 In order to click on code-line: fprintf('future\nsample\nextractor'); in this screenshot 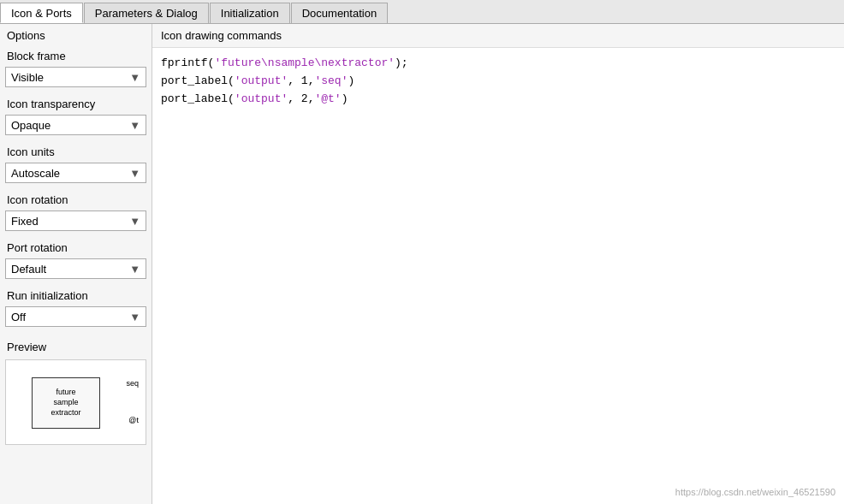, I will do `click(498, 63)`.